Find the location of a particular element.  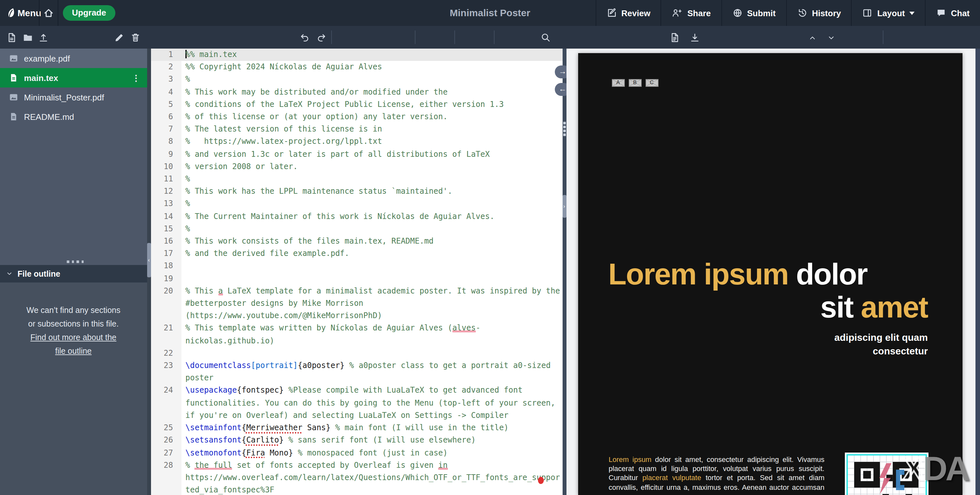

collapse-sidebar-chevron: ‹ is located at coordinates (149, 260).